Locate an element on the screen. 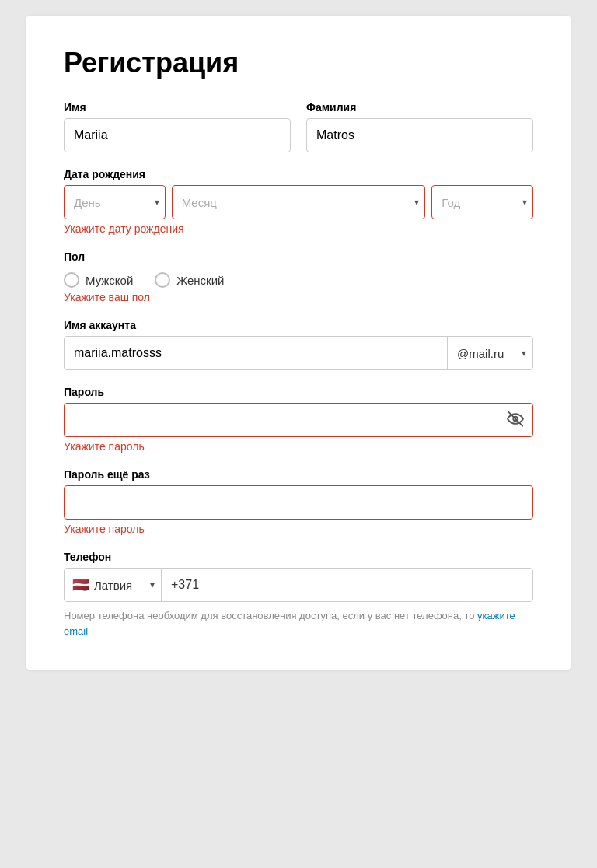  gender-error: Укажите ваш пол is located at coordinates (298, 297).